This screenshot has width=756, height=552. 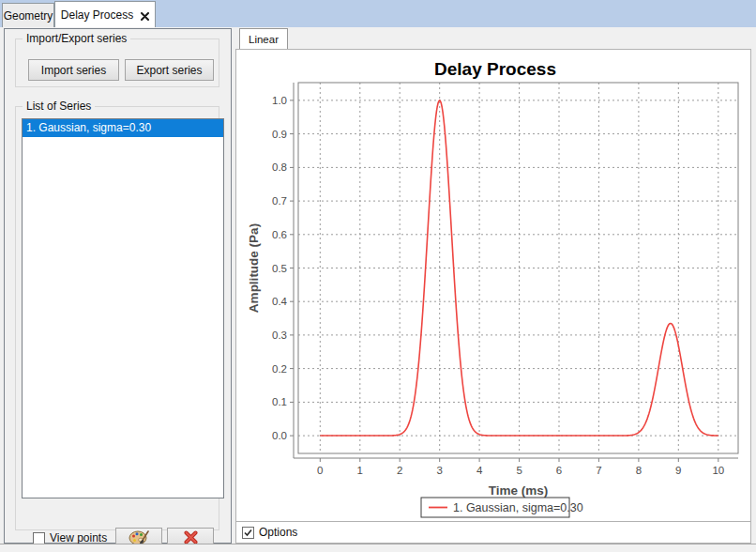 I want to click on svg-text: 8, so click(x=639, y=470).